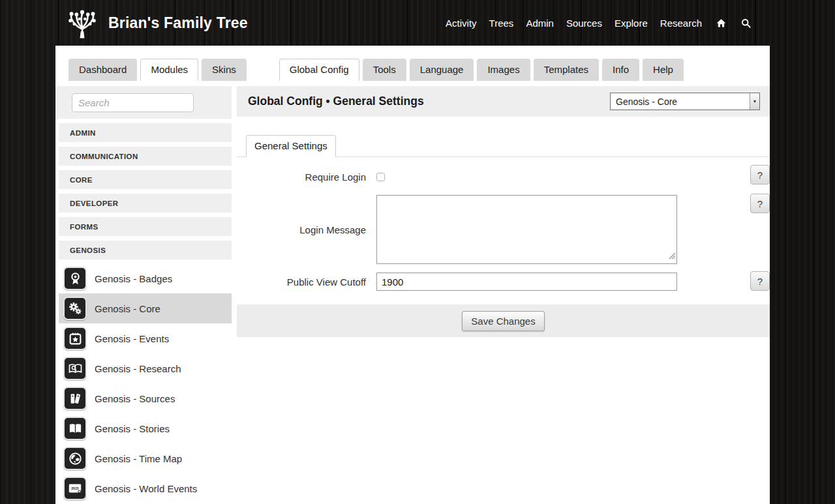 Image resolution: width=835 pixels, height=504 pixels. What do you see at coordinates (418, 23) in the screenshot?
I see `app-header: Brian's Family Tree ActivityTreesAdminSo…` at bounding box center [418, 23].